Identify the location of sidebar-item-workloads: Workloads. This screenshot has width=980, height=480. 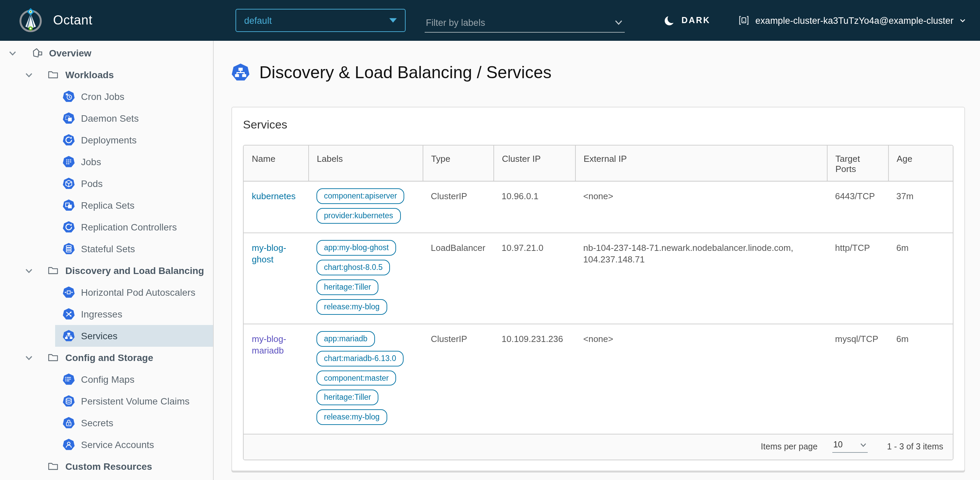
(107, 74).